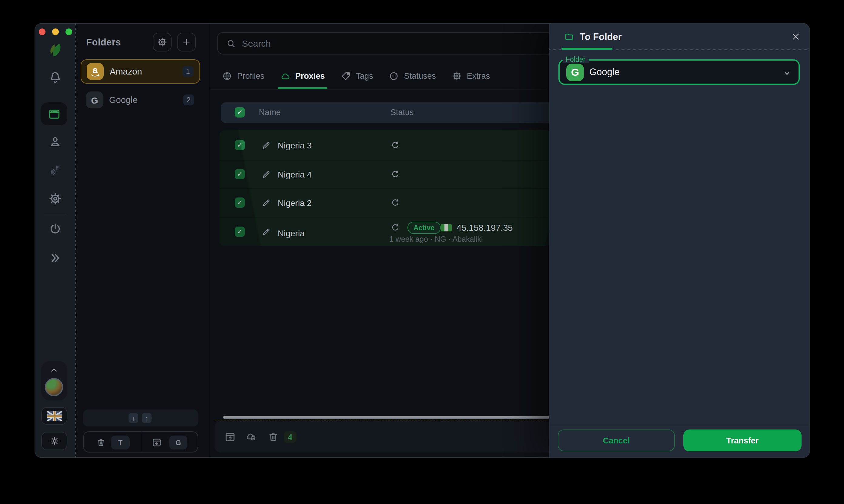 This screenshot has height=504, width=844. Describe the element at coordinates (55, 50) in the screenshot. I see `app-logo-leaf-icon` at that location.